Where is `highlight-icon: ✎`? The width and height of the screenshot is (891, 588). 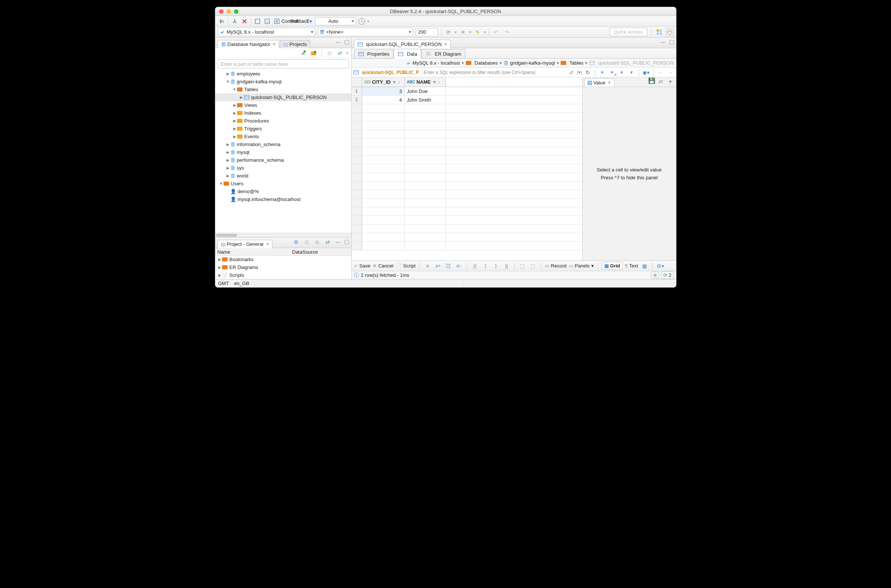 highlight-icon: ✎ is located at coordinates (478, 32).